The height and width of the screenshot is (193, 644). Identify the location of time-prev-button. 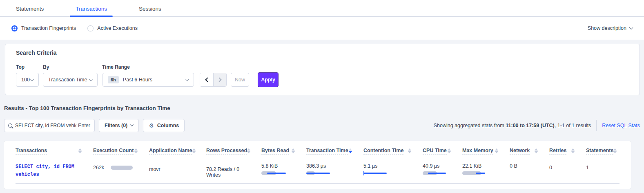
(207, 80).